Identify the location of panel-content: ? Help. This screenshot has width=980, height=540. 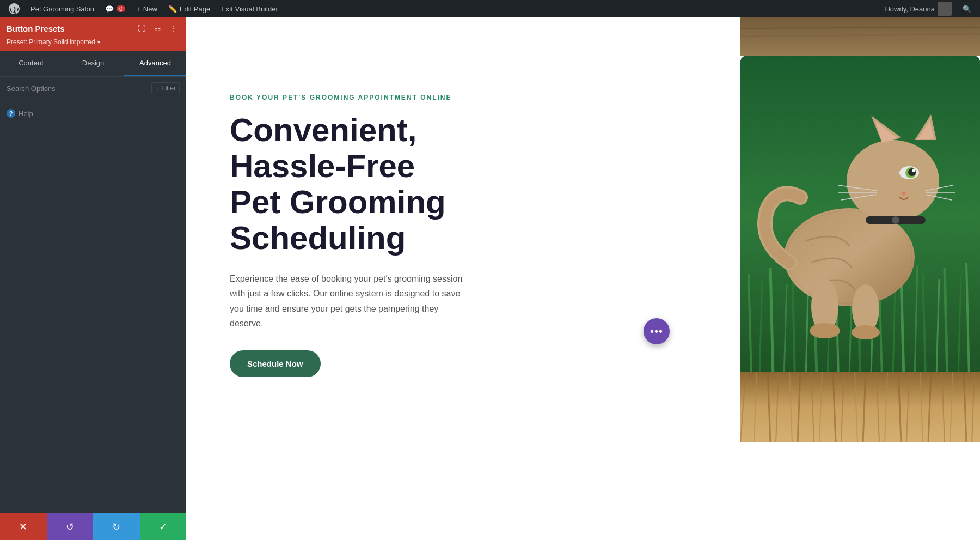
(93, 306).